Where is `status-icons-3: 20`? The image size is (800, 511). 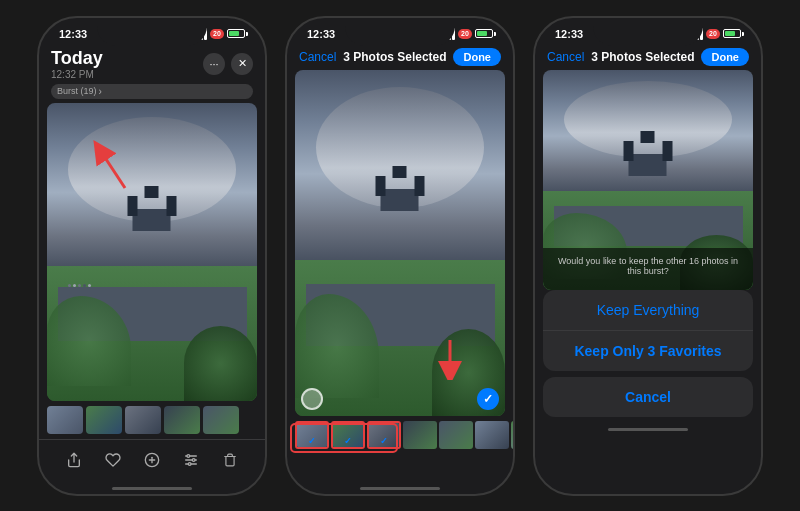 status-icons-3: 20 is located at coordinates (702, 34).